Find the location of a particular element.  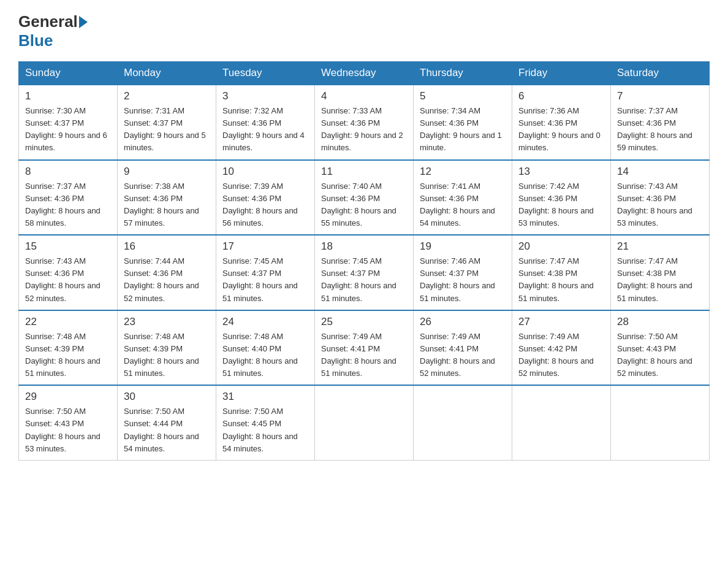

day-number: 25 is located at coordinates (364, 322).